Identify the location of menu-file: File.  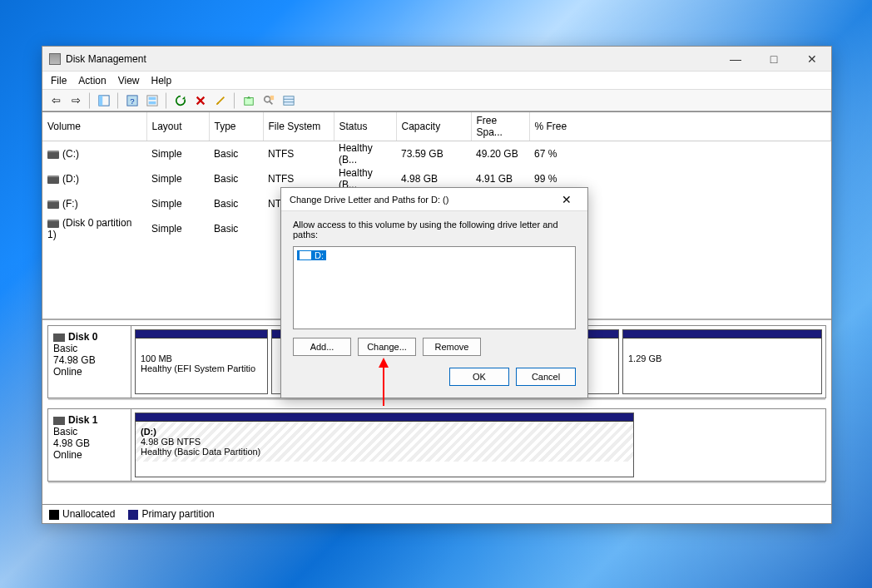
(58, 81).